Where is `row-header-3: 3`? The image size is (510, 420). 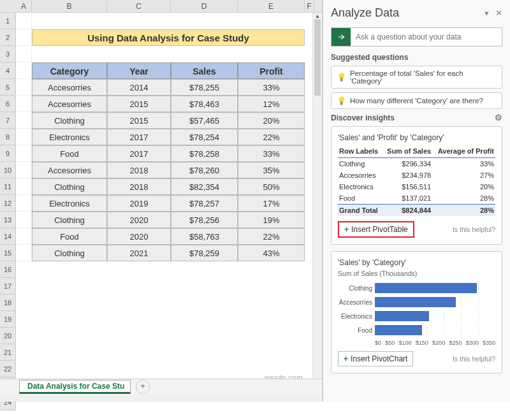 row-header-3: 3 is located at coordinates (8, 54).